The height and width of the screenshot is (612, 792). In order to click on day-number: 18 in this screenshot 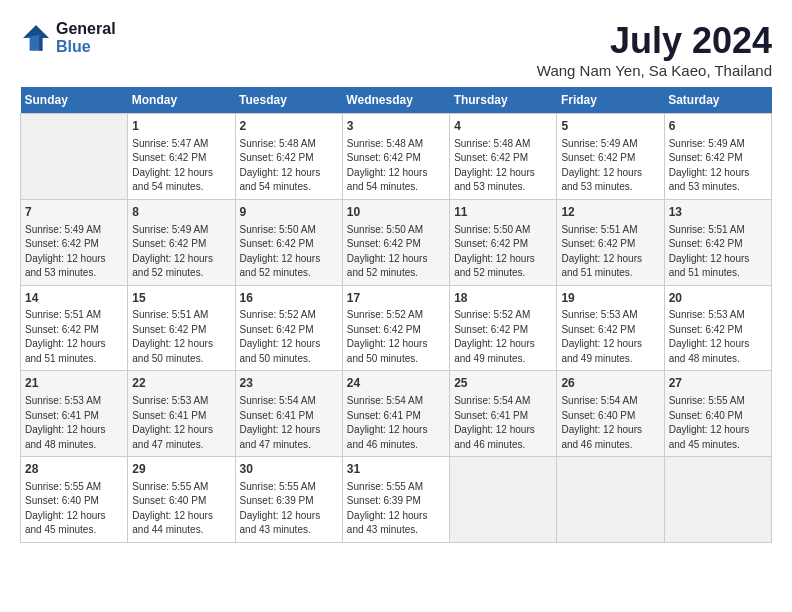, I will do `click(503, 298)`.